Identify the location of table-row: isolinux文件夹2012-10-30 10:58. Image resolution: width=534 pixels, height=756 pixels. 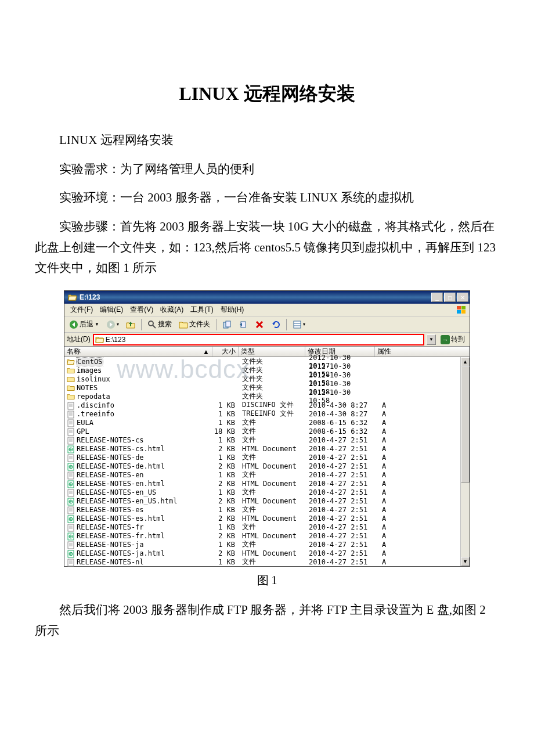
(267, 379).